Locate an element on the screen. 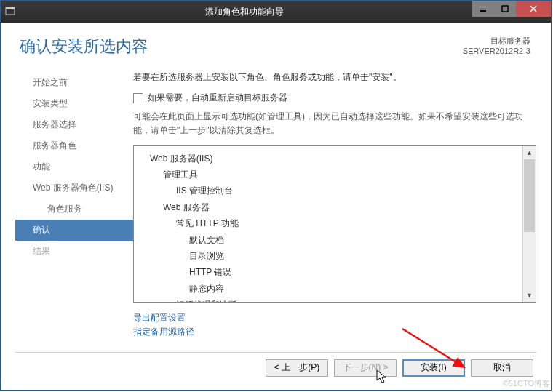  f-root: Web 服务器(IIS) is located at coordinates (328, 159).